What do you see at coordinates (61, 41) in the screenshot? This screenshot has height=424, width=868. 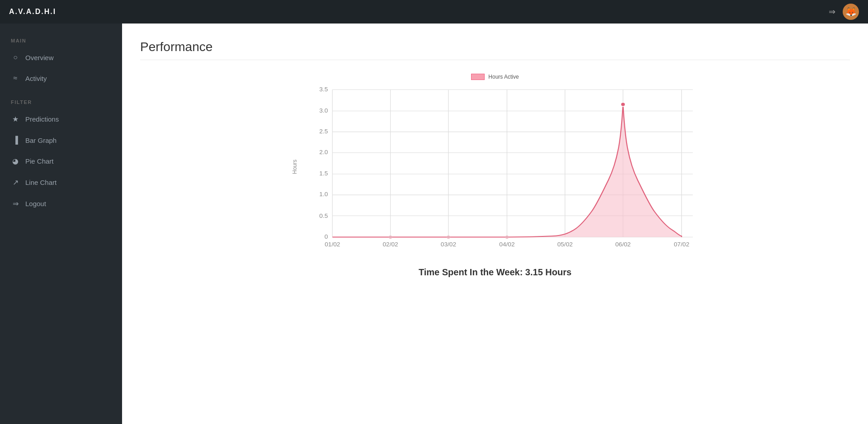 I see `section-main-label: MAIN` at bounding box center [61, 41].